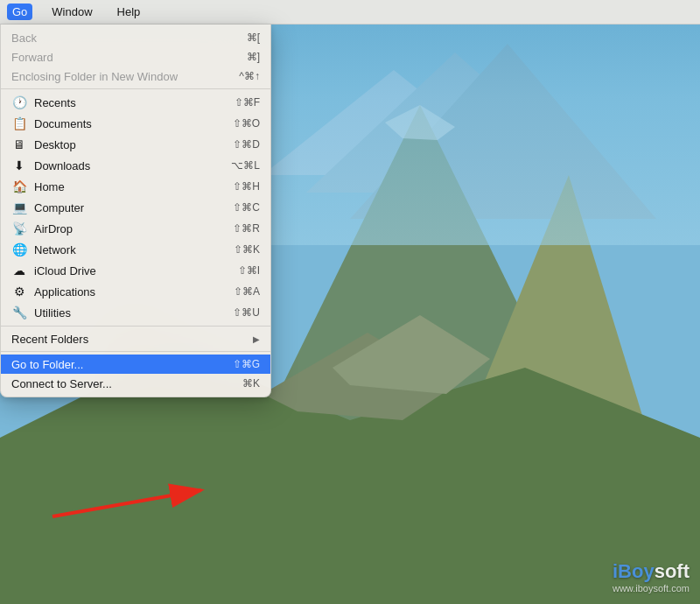 The width and height of the screenshot is (700, 604). I want to click on menu-item-computer: 💻 Computer ⇧⌘C, so click(136, 207).